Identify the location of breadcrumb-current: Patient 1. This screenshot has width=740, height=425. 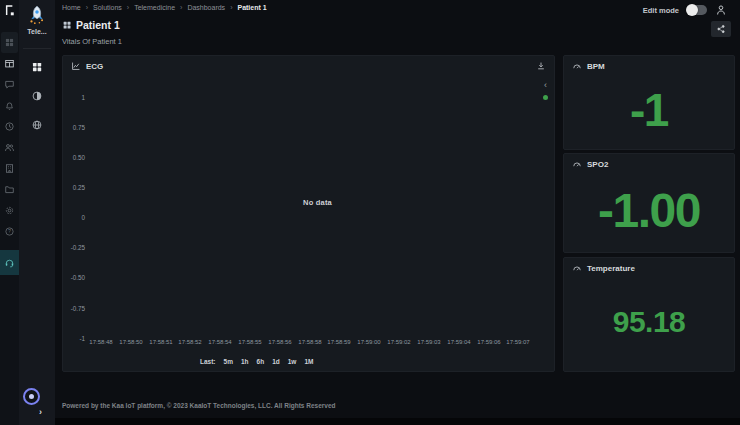
(252, 8).